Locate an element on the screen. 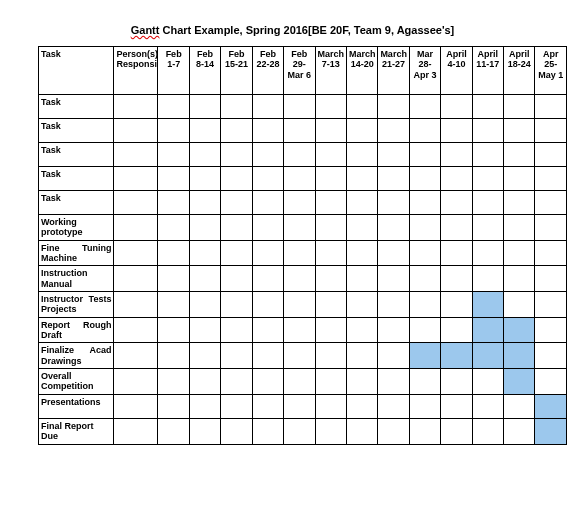  header-row: Task Person(s) Responsible Feb 1-7Feb 8-… is located at coordinates (303, 71).